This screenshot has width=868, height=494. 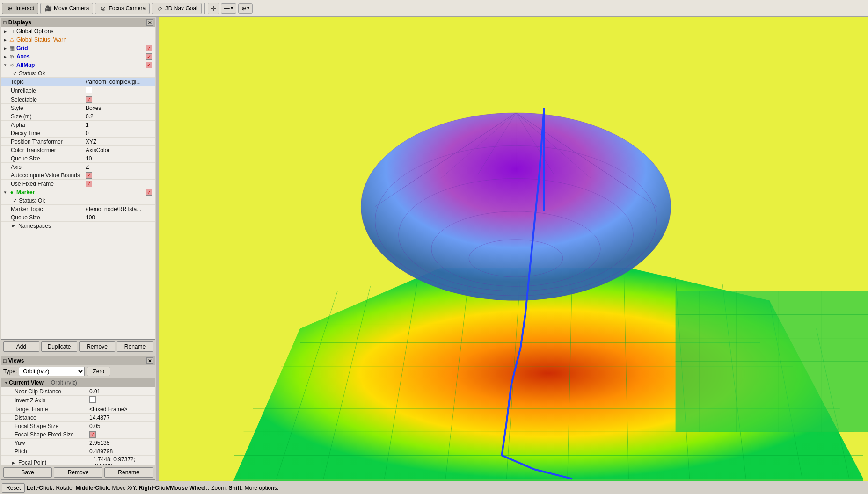 What do you see at coordinates (434, 8) in the screenshot?
I see `main-toolbar: ⊕ Interact 🎥 Move Camera ◎ Focus Camera …` at bounding box center [434, 8].